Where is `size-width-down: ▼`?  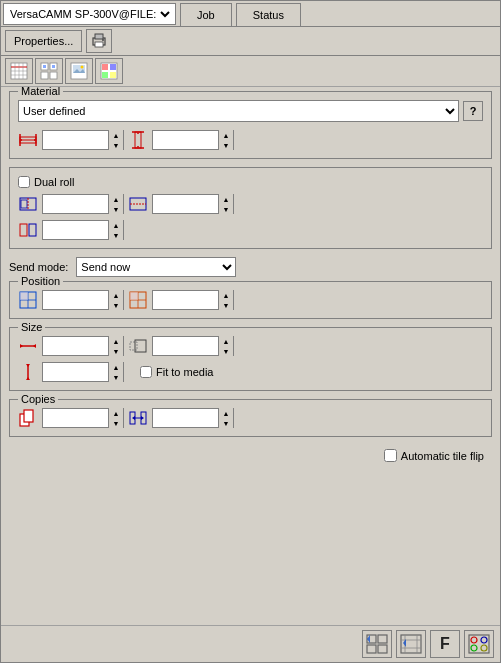 size-width-down: ▼ is located at coordinates (116, 351).